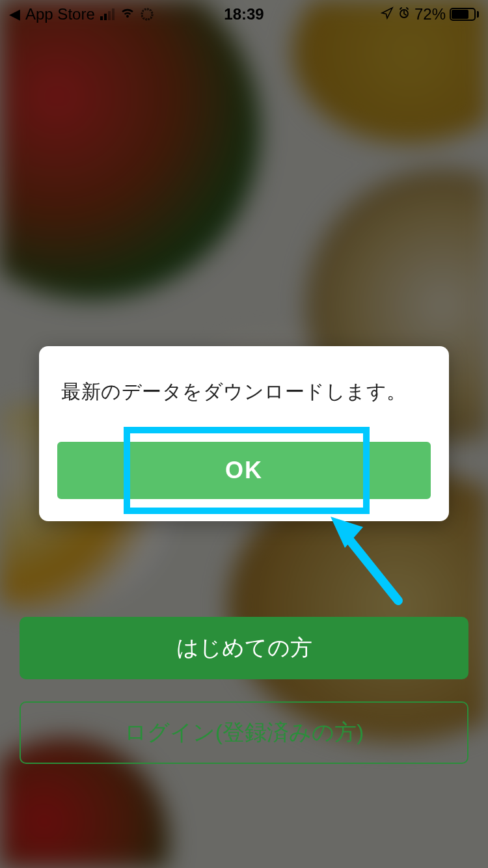  What do you see at coordinates (244, 648) in the screenshot?
I see `first-time-button: はじめての方` at bounding box center [244, 648].